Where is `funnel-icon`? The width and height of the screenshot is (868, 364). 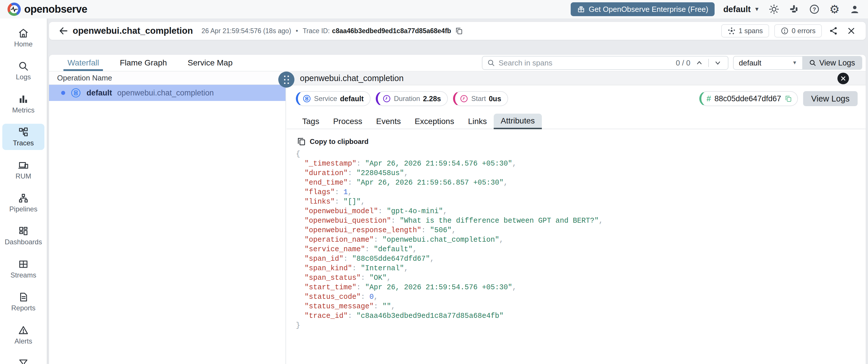 funnel-icon is located at coordinates (24, 361).